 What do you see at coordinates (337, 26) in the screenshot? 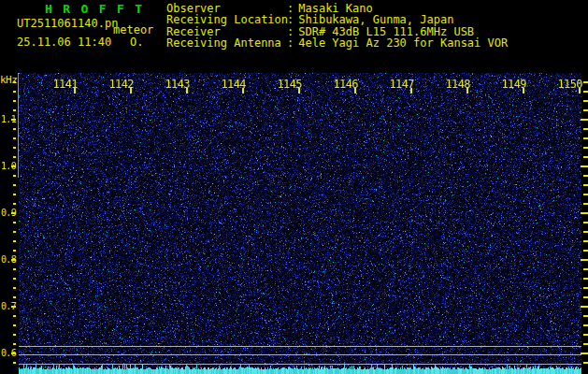
I see `observation-info: Observer:Masaki KanoReceiving Location:S…` at bounding box center [337, 26].